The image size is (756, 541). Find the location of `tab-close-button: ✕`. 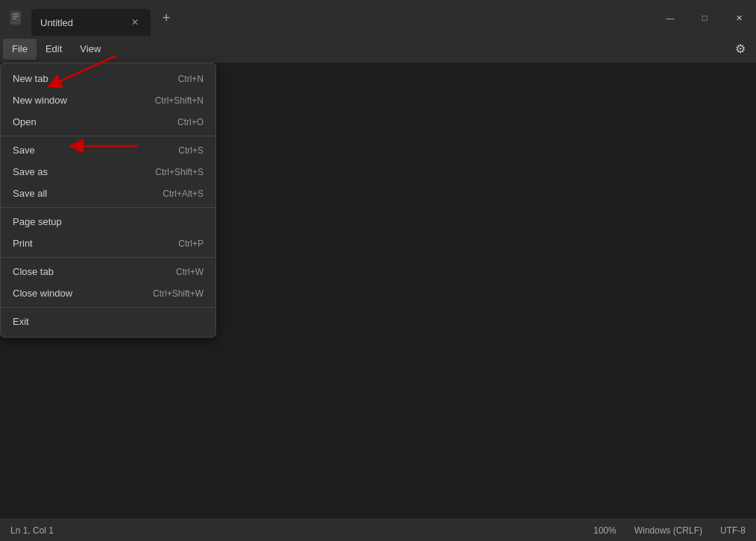

tab-close-button: ✕ is located at coordinates (135, 22).